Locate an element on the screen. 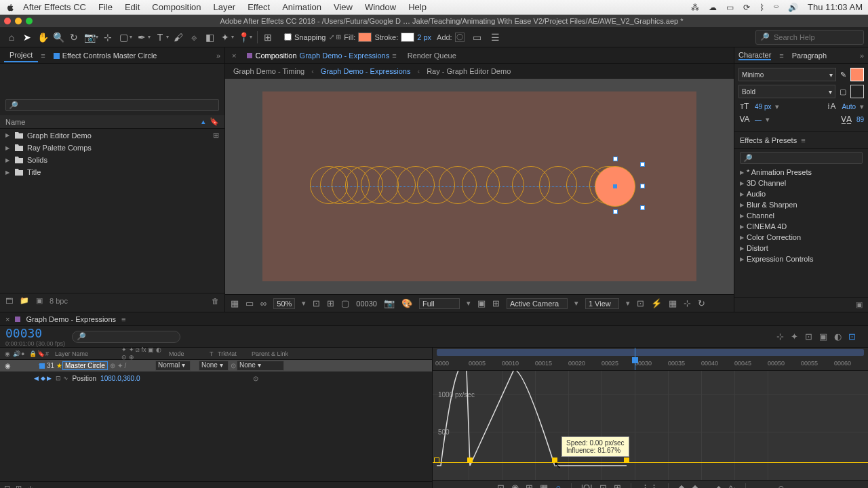  search-help-input: 🔎 is located at coordinates (810, 37).